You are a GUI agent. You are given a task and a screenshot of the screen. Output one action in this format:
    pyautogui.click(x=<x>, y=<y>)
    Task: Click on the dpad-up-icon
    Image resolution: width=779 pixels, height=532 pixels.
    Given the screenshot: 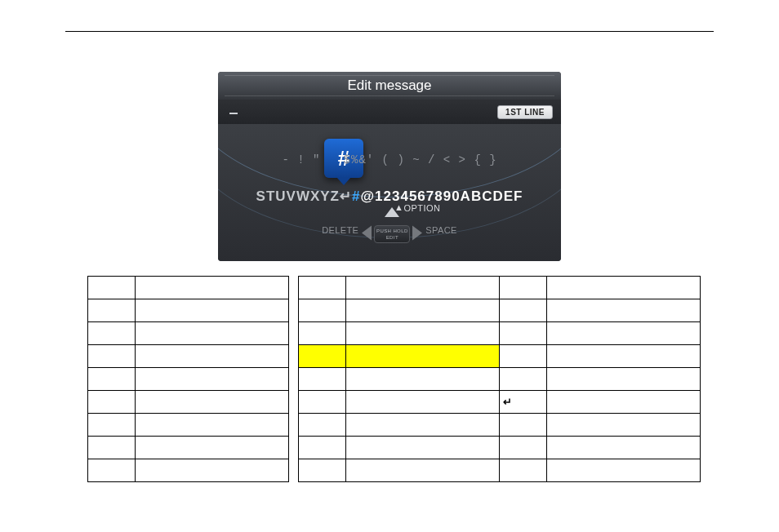 What is the action you would take?
    pyautogui.click(x=392, y=212)
    